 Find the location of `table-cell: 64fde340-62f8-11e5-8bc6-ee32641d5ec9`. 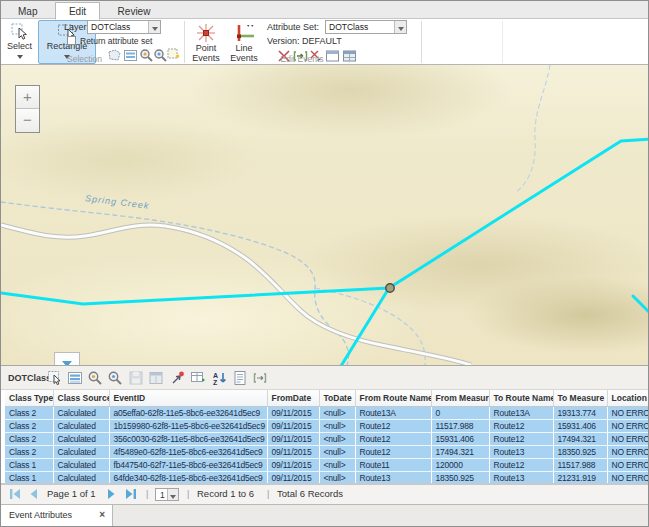

table-cell: 64fde340-62f8-11e5-8bc6-ee32641d5ec9 is located at coordinates (188, 478).